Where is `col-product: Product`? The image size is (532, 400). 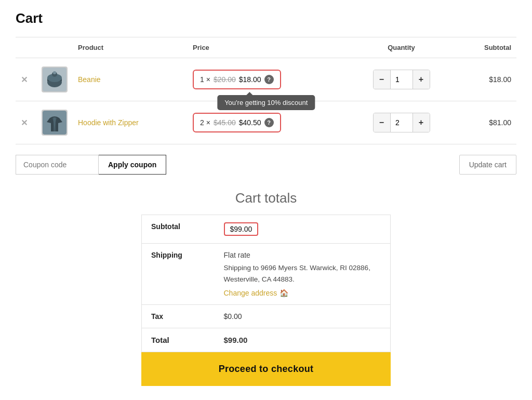 col-product: Product is located at coordinates (130, 48).